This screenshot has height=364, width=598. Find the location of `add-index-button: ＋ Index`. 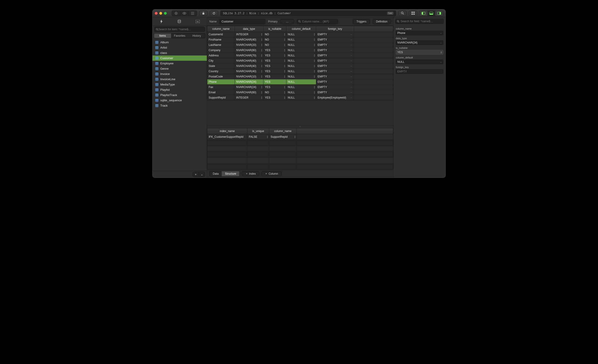

add-index-button: ＋ Index is located at coordinates (250, 174).